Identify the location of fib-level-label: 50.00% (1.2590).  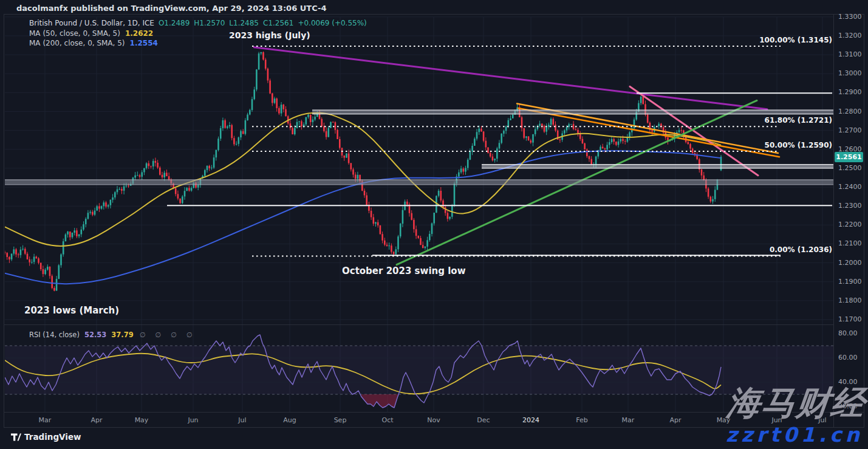
(798, 145).